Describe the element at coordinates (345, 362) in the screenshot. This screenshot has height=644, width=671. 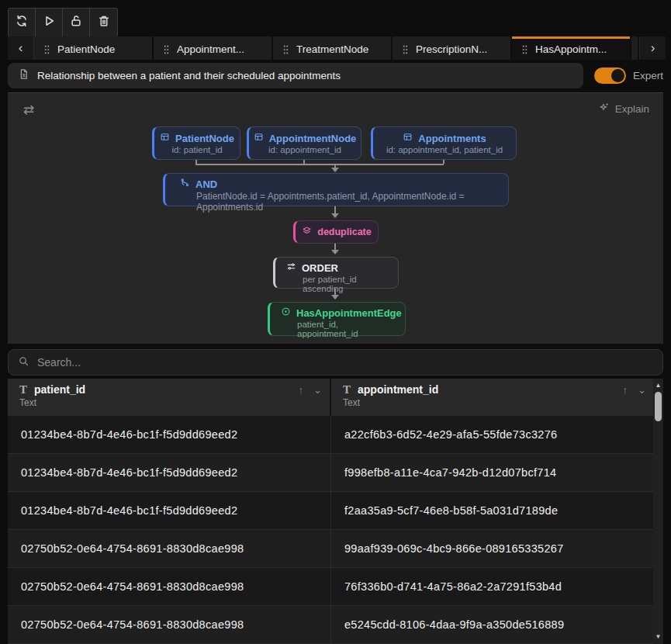
I see `search-input` at that location.